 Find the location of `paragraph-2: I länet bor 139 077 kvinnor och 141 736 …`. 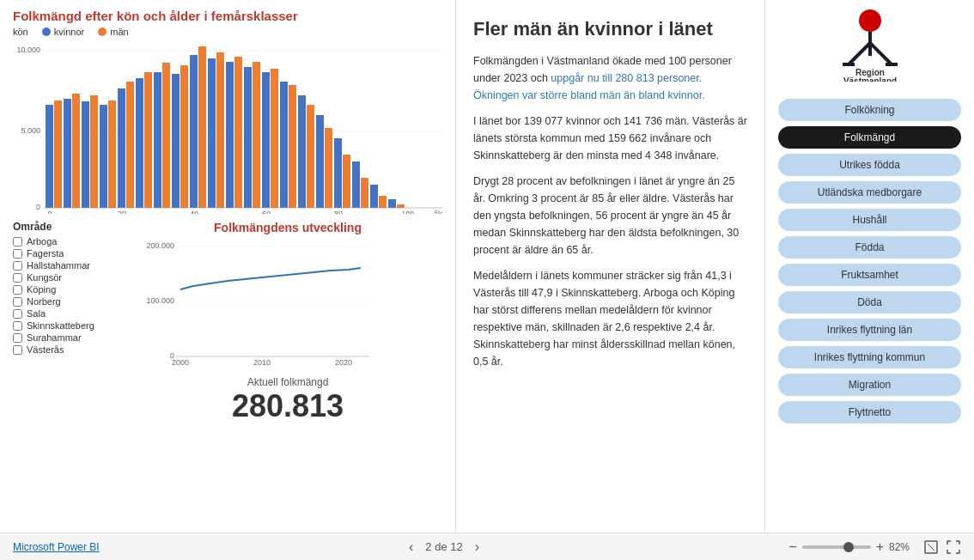

paragraph-2: I länet bor 139 077 kvinnor och 141 736 … is located at coordinates (610, 138).